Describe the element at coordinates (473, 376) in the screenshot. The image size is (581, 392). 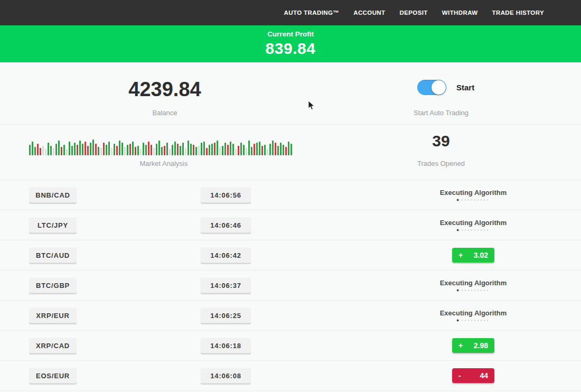
I see `loss-badge: - 44` at that location.